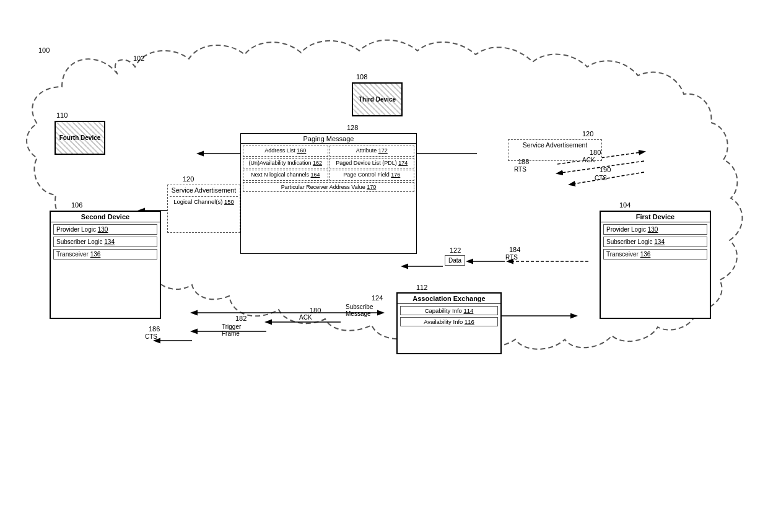 The image size is (768, 532). Describe the element at coordinates (232, 330) in the screenshot. I see `trigger-frame-label: TriggerFrame` at that location.